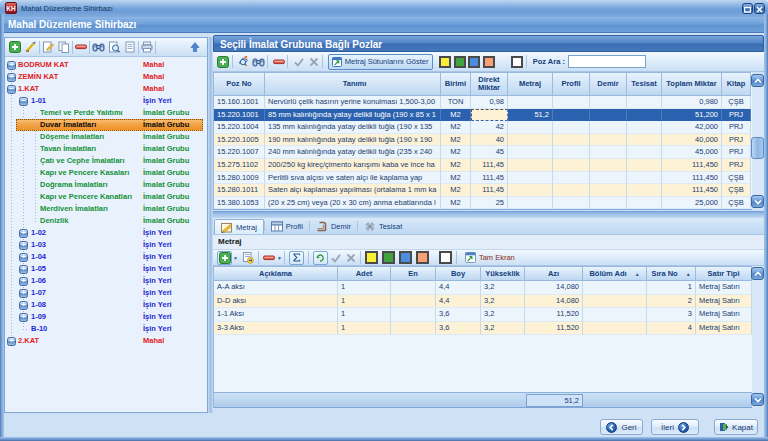 This screenshot has width=768, height=441. I want to click on tree-item-zemi-n-kat: +ZEMİN KATMahal, so click(106, 77).